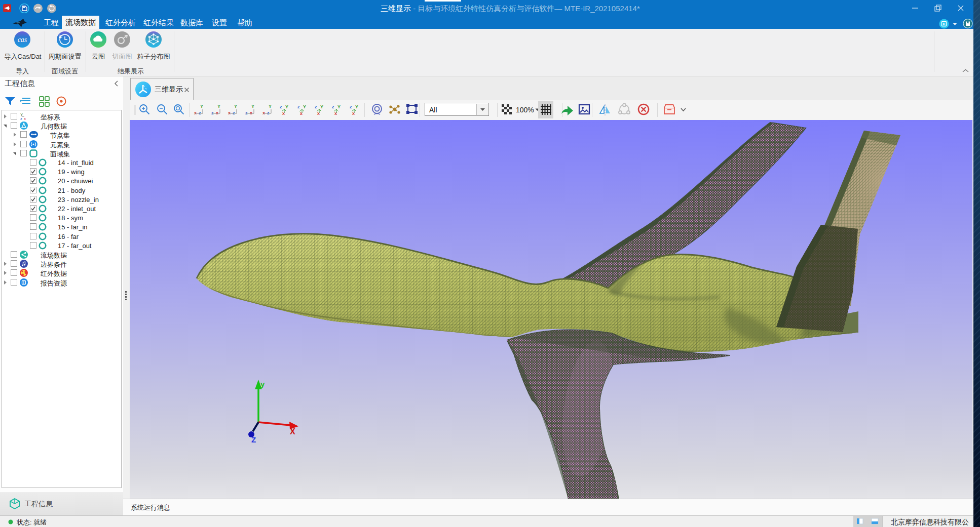 This screenshot has height=527, width=980. What do you see at coordinates (253, 439) in the screenshot?
I see `svg-text: Z` at bounding box center [253, 439].